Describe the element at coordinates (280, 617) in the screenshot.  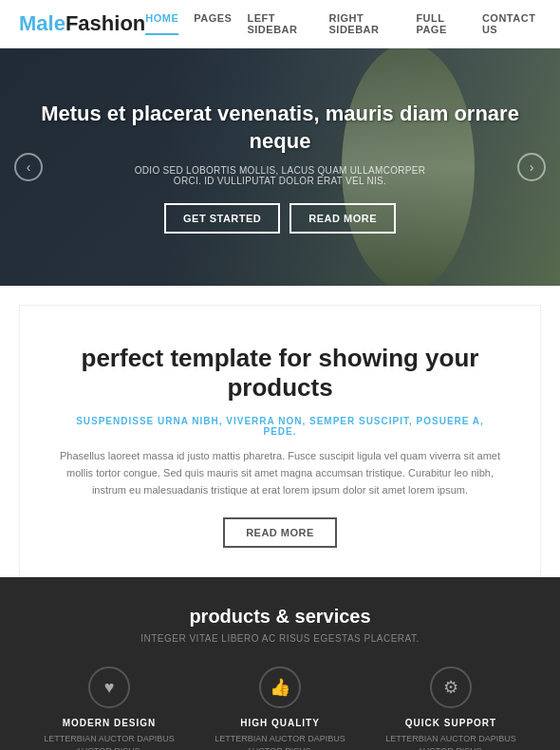
I see `products-services-title: products & services` at that location.